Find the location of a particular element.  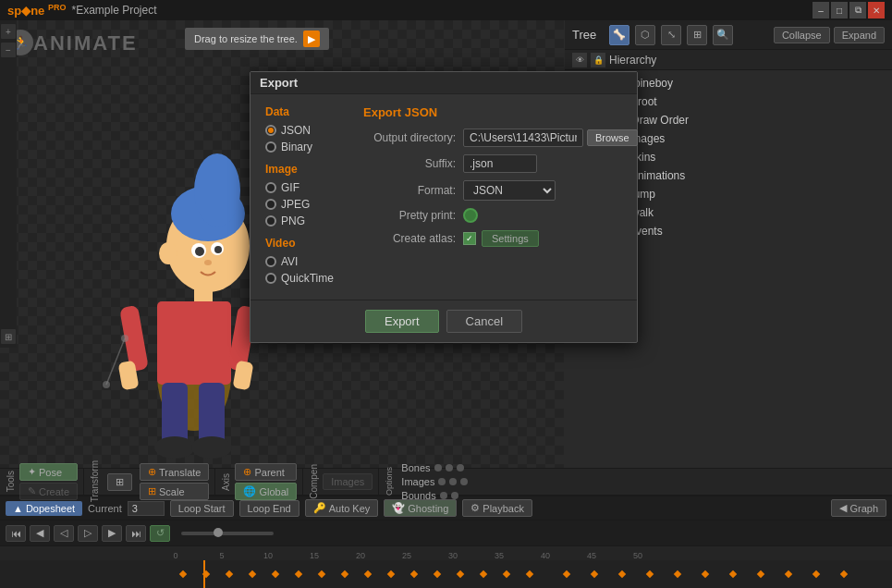

suffix-input is located at coordinates (500, 164).